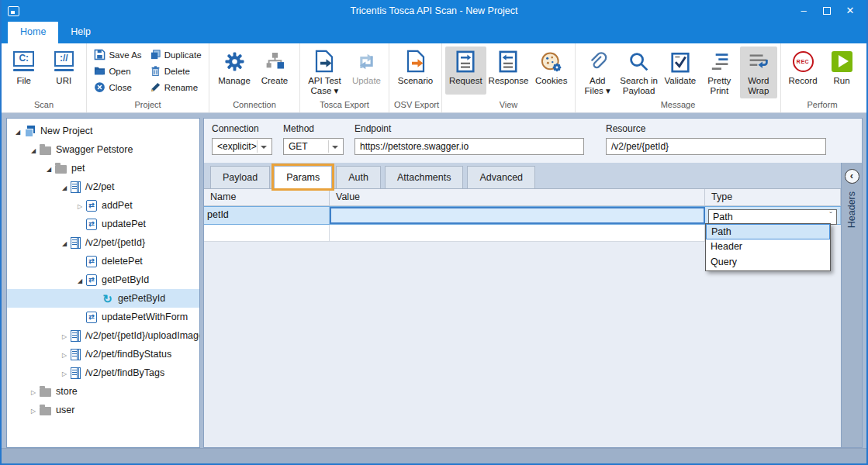  Describe the element at coordinates (267, 198) in the screenshot. I see `column-header-name: Name` at that location.